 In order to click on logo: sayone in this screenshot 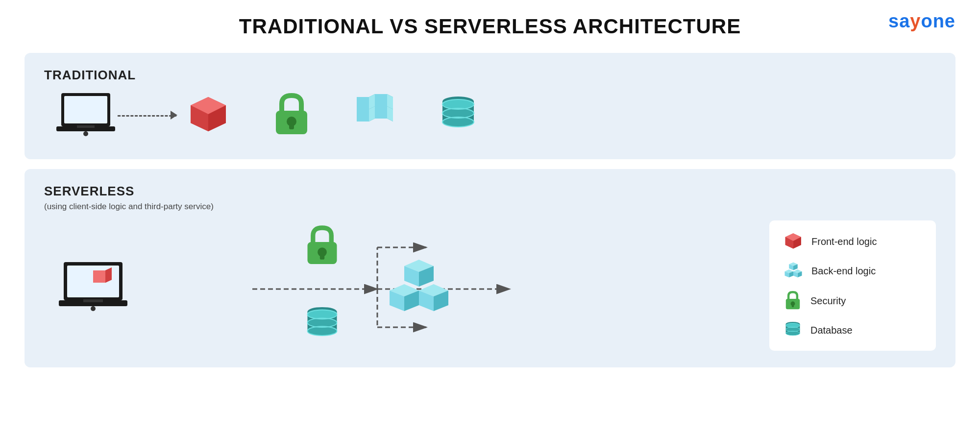, I will do `click(922, 22)`.